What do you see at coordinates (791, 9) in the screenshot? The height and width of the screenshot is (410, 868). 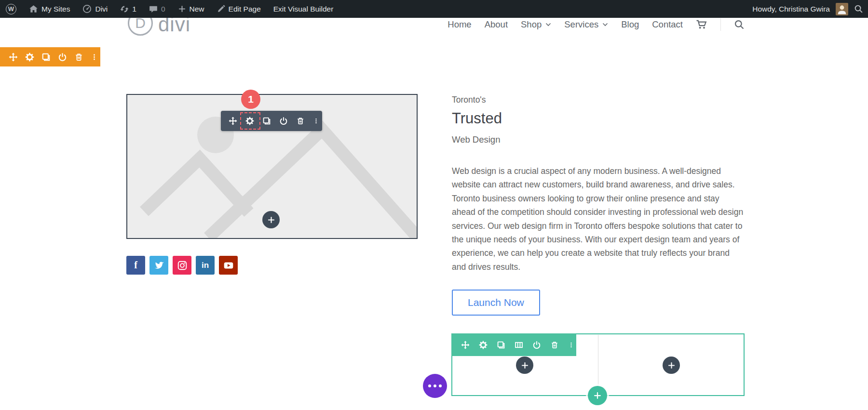 I see `howdy-account-menu: Howdy, Christina Gwira` at bounding box center [791, 9].